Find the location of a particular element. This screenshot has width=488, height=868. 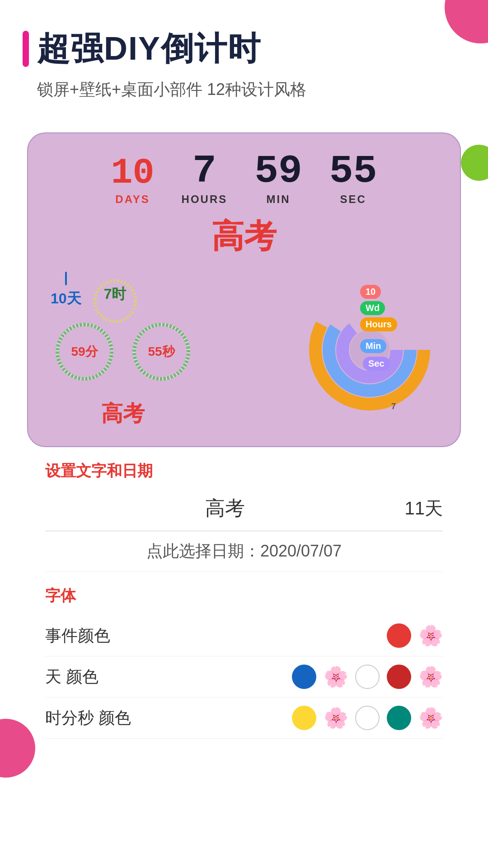

hms-color-dot-yellow is located at coordinates (304, 718).